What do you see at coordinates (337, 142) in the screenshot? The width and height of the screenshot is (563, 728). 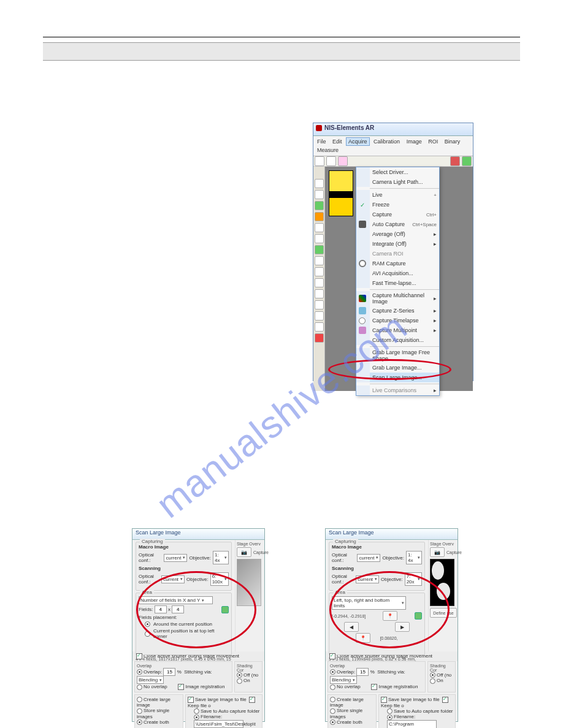 I see `menu-edit: Edit` at bounding box center [337, 142].